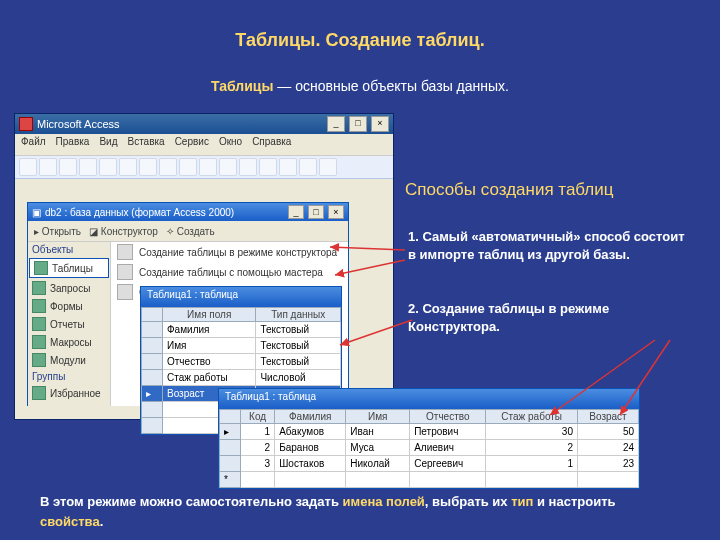 The height and width of the screenshot is (540, 720). What do you see at coordinates (430, 464) in the screenshot?
I see `table-row: 3ШостаковНиколайСергеевич123` at bounding box center [430, 464].